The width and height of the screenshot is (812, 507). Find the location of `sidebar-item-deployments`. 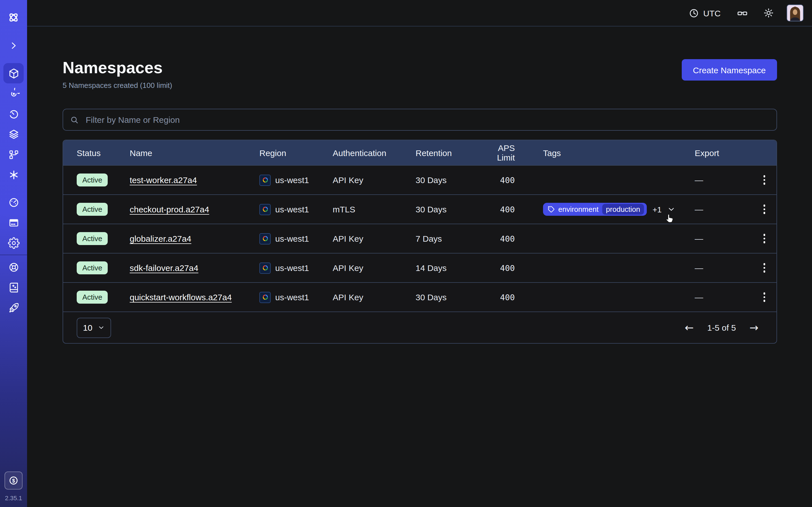

sidebar-item-deployments is located at coordinates (13, 134).